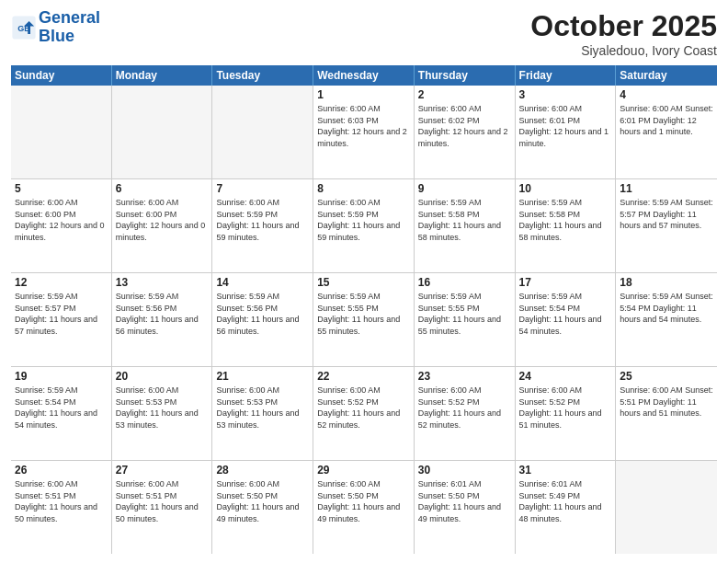 This screenshot has width=728, height=563. What do you see at coordinates (623, 26) in the screenshot?
I see `month-title: October 2025` at bounding box center [623, 26].